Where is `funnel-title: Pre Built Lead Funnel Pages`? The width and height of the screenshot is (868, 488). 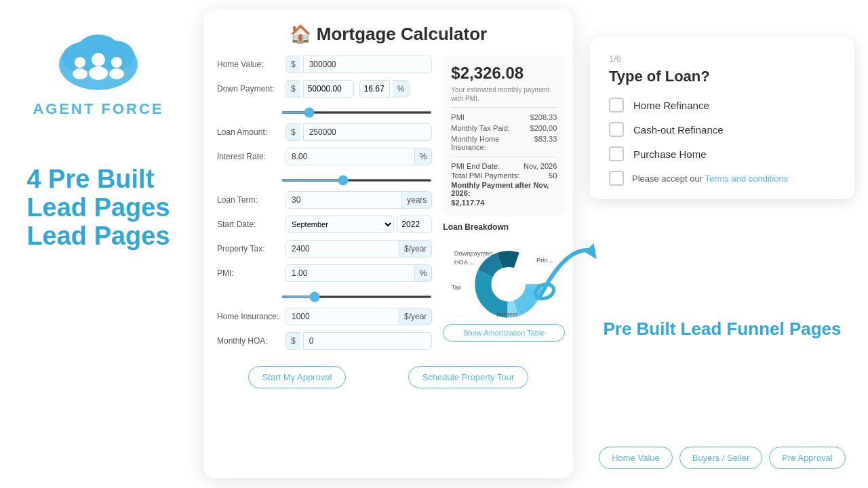 funnel-title: Pre Built Lead Funnel Pages is located at coordinates (722, 329).